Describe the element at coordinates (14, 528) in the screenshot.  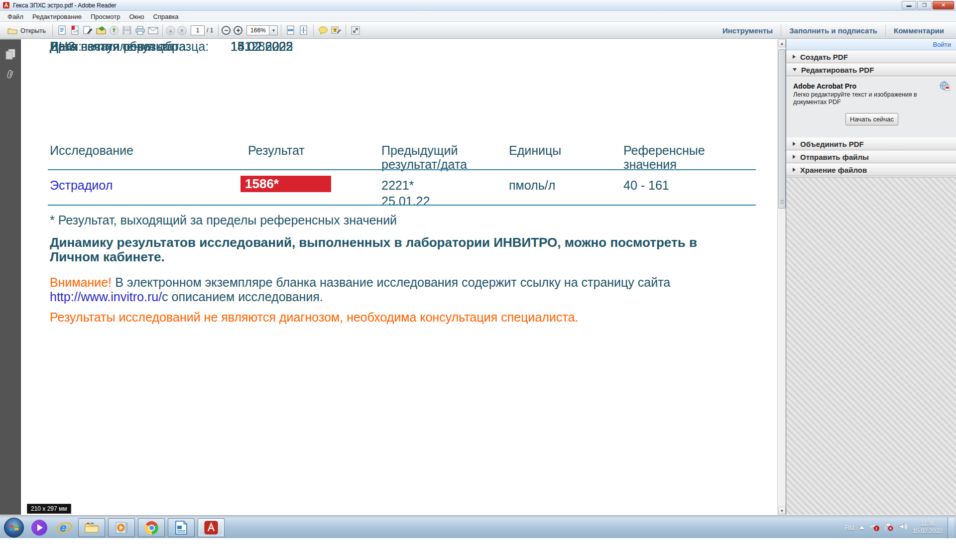
I see `start-button` at that location.